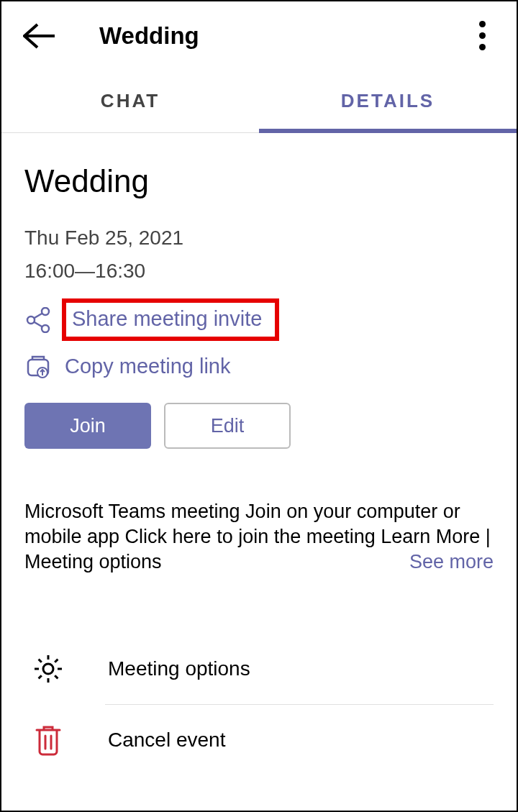 The height and width of the screenshot is (812, 518). I want to click on back-arrow-icon, so click(39, 36).